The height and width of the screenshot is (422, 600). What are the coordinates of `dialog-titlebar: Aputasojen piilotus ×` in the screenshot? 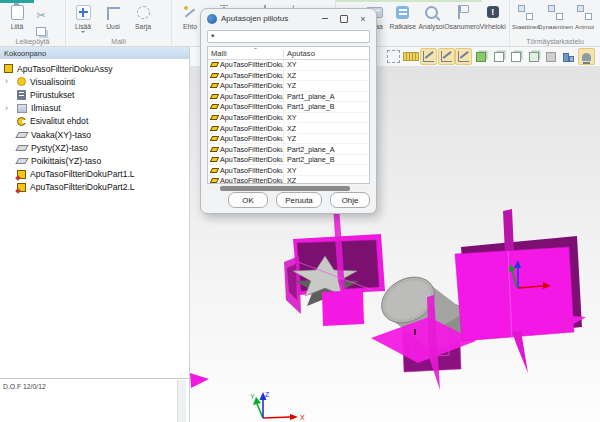 It's located at (288, 18).